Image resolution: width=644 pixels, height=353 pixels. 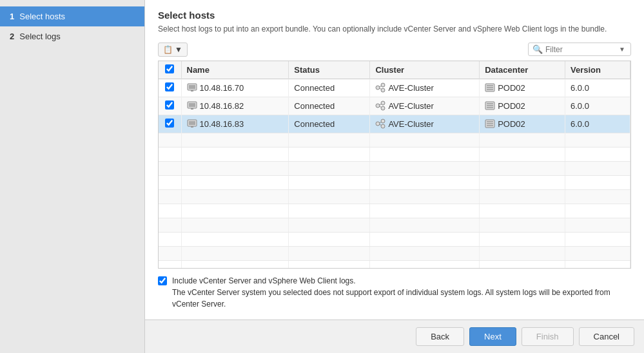 I want to click on table-row: 10.48.16.83 Connected AVE-Cluster POD02 …, so click(x=395, y=124).